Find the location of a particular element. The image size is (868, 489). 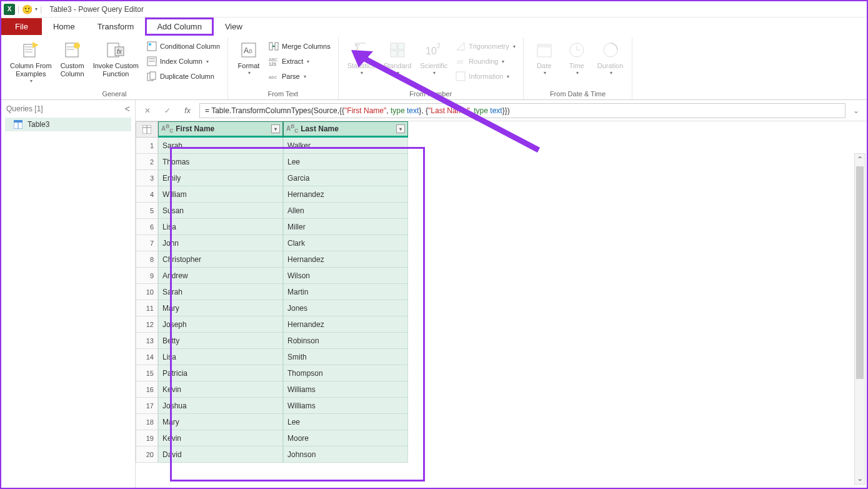

row-header: 11 is located at coordinates (147, 308).